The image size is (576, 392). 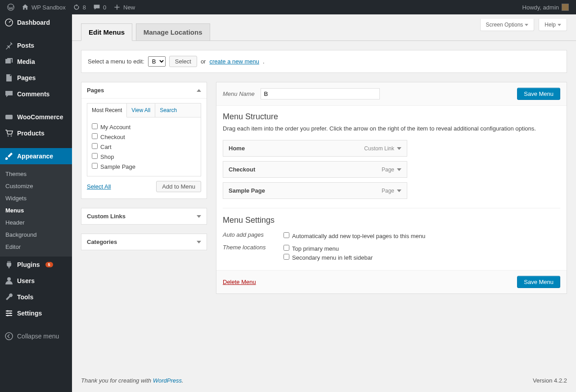 I want to click on wordpress-link: WordPress, so click(x=167, y=381).